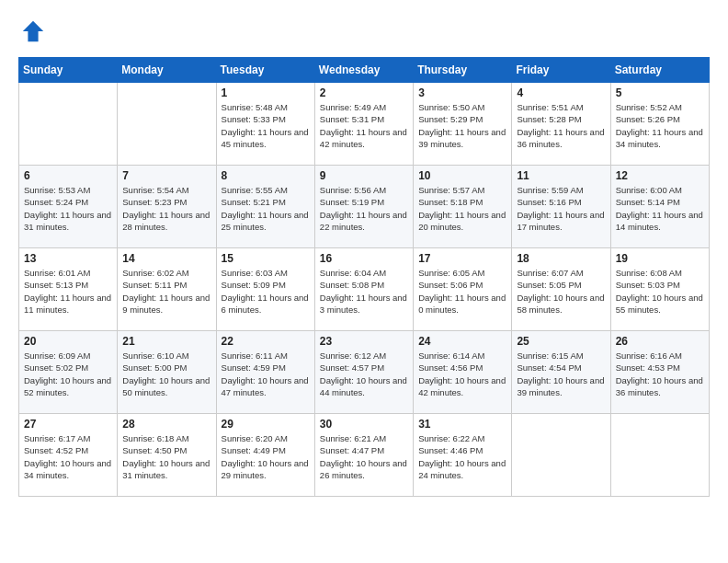  I want to click on day-info: Sunrise: 5:55 AMSunset: 5:21 PMDaylight:…, so click(266, 208).